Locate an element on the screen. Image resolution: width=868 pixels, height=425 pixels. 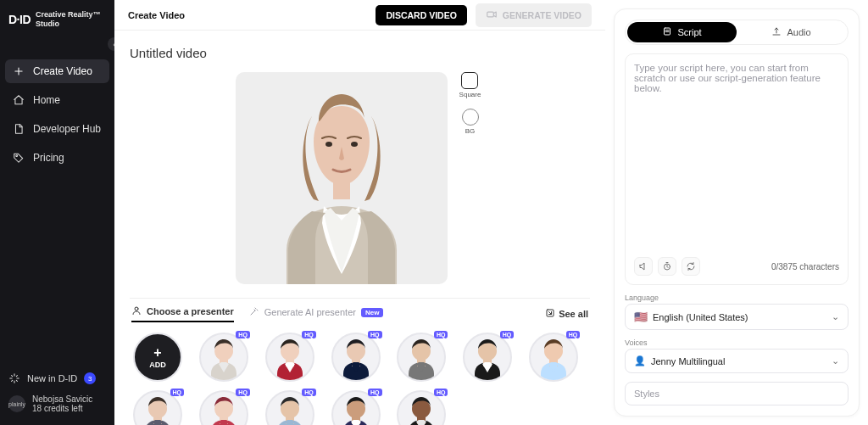
tab-label: Generate AI presenter is located at coordinates (310, 312).